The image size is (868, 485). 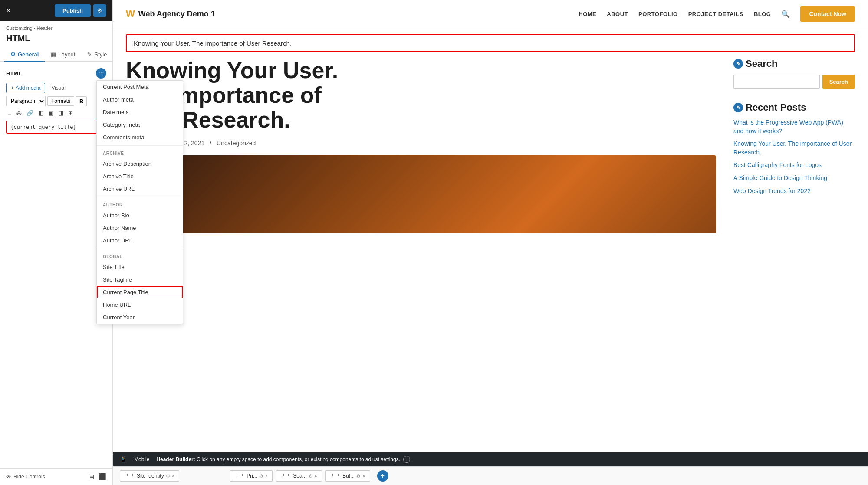 I want to click on search-input, so click(x=777, y=82).